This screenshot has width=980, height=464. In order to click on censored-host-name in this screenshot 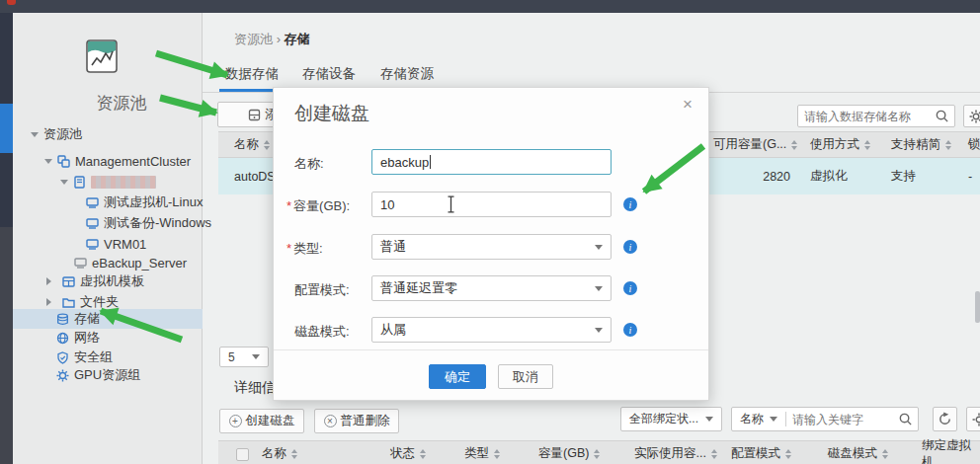, I will do `click(123, 182)`.